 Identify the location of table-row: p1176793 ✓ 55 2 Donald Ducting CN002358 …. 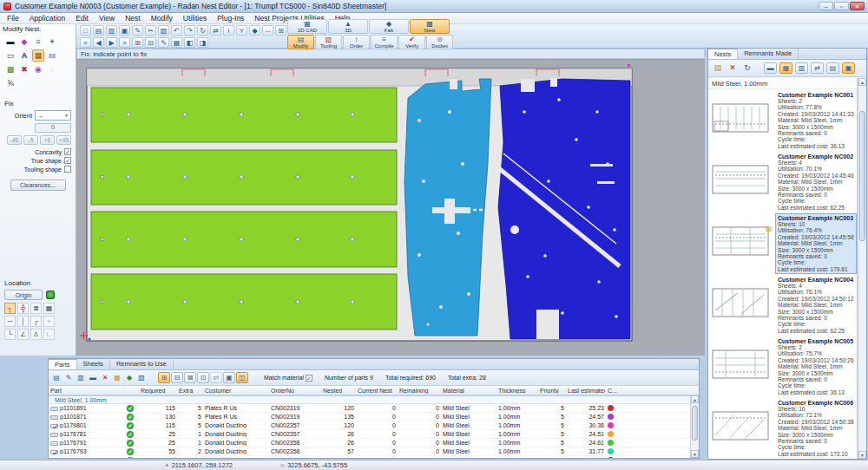
(370, 452).